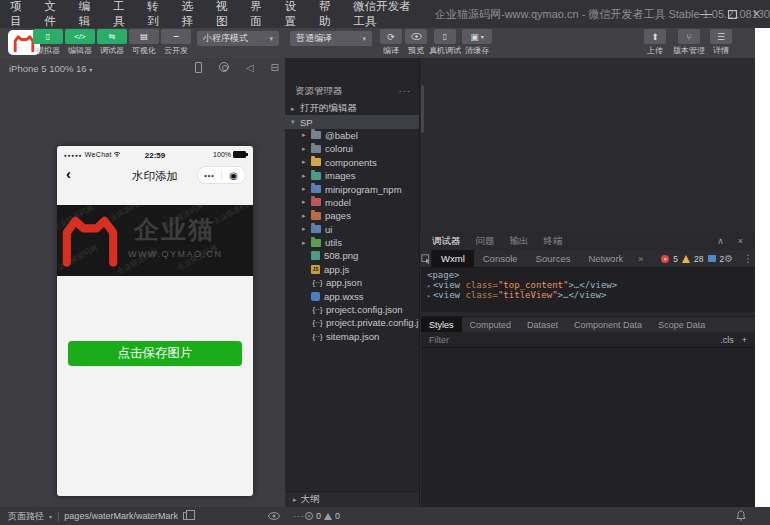  I want to click on tree-file: 508.png, so click(352, 256).